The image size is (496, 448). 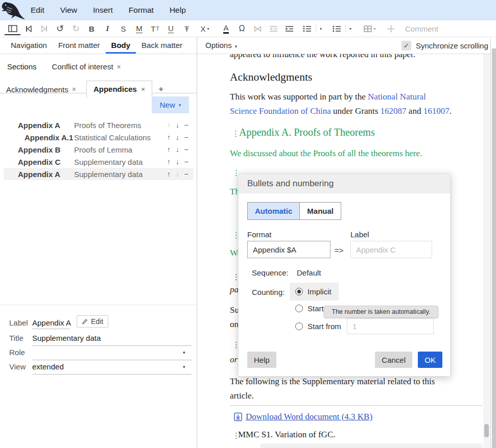 What do you see at coordinates (29, 29) in the screenshot?
I see `jump-previous-button` at bounding box center [29, 29].